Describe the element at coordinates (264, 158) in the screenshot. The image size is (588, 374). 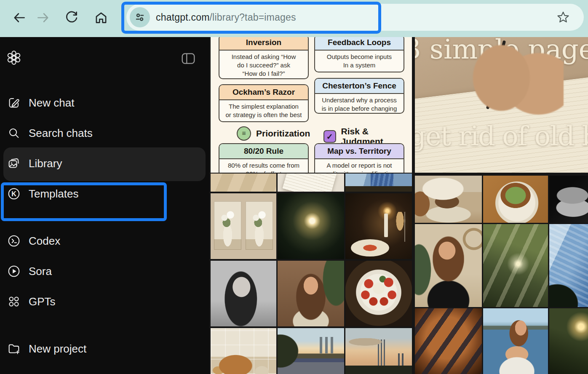
I see `infographic-card-8020-rule: 80/20 Rule 80% of results come from 20% …` at that location.